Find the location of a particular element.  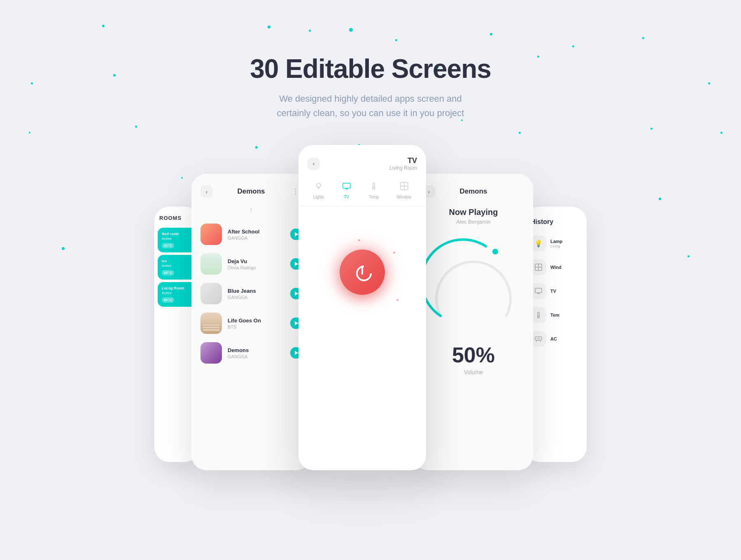

history-item-tv: TV is located at coordinates (556, 291).